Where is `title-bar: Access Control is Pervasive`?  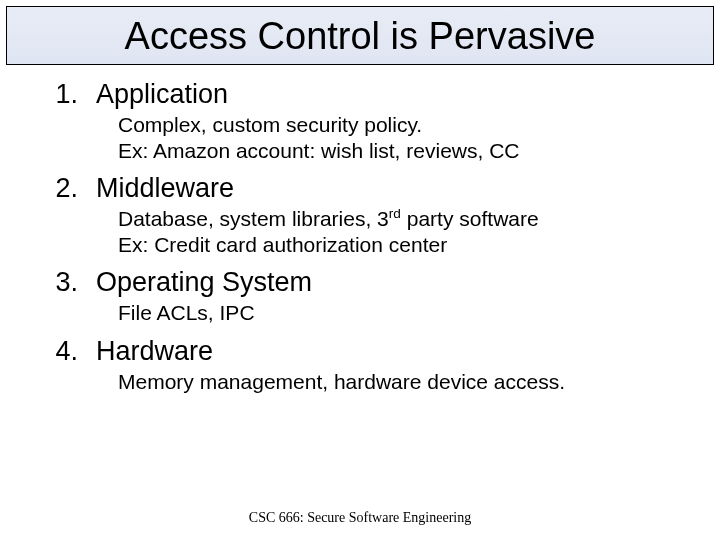 title-bar: Access Control is Pervasive is located at coordinates (360, 36).